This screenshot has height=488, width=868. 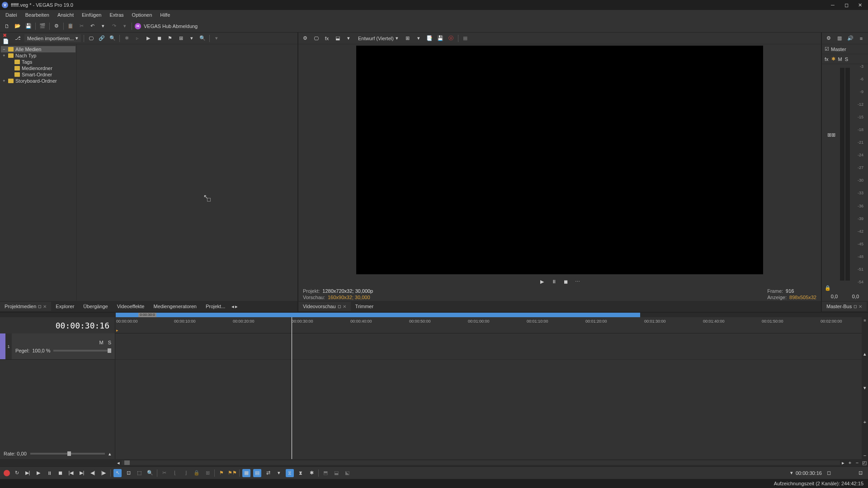 I want to click on mixer-props-button: ⚙, so click(x=829, y=38).